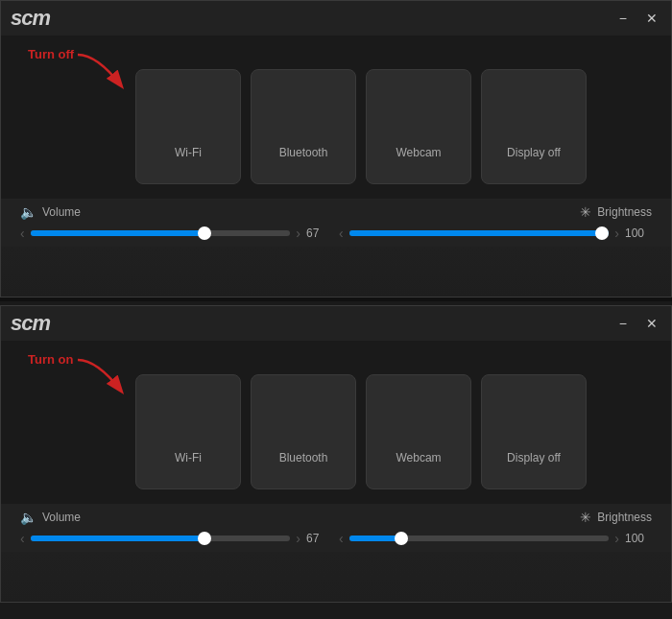 The height and width of the screenshot is (619, 672). What do you see at coordinates (495, 538) in the screenshot?
I see `brightness-slider-half-bottom: ‹ › 100` at bounding box center [495, 538].